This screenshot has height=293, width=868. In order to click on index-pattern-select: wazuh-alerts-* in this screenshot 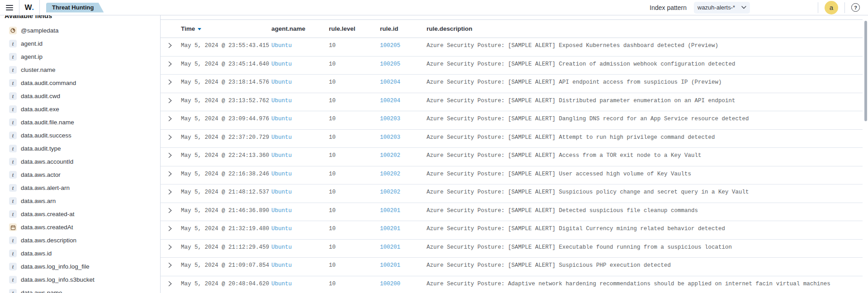, I will do `click(722, 8)`.